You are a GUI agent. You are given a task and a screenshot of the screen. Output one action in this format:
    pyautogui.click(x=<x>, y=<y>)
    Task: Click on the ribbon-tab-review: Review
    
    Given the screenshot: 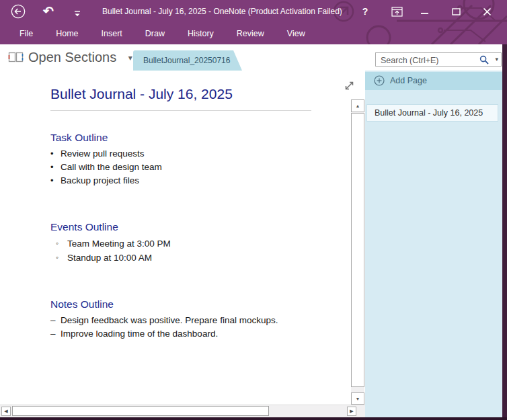 What is the action you would take?
    pyautogui.click(x=250, y=34)
    